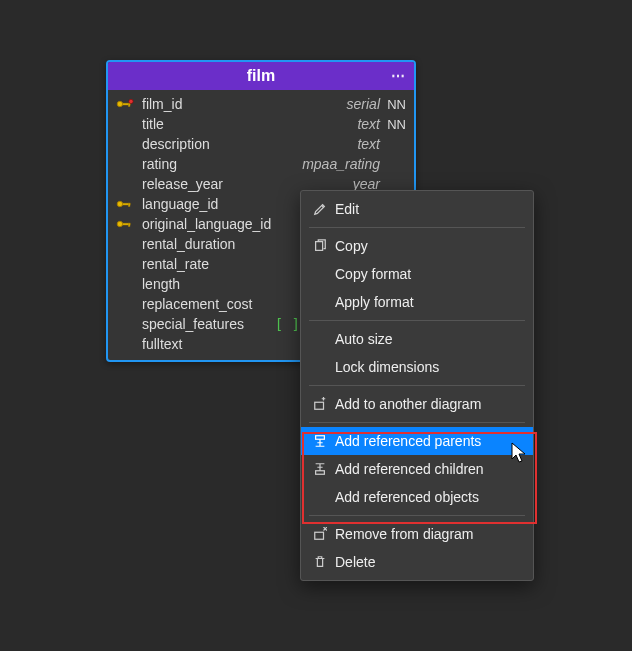 The height and width of the screenshot is (651, 632). Describe the element at coordinates (320, 441) in the screenshot. I see `referenced-parents-icon` at that location.